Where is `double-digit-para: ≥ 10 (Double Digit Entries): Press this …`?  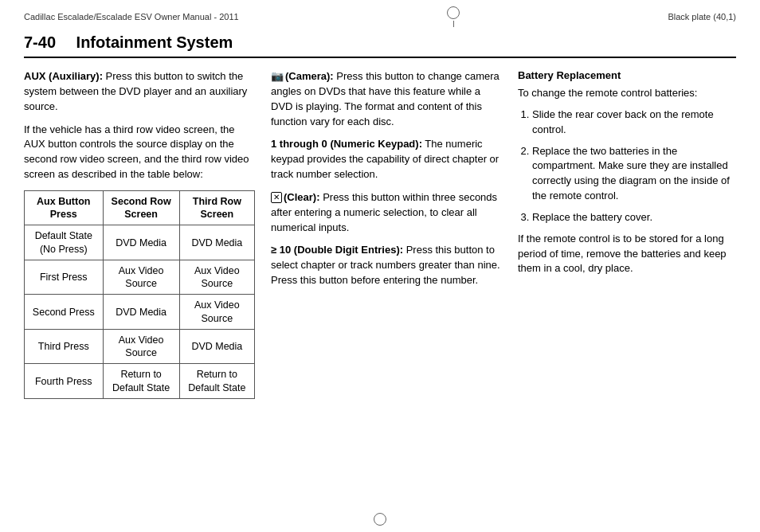
double-digit-para: ≥ 10 (Double Digit Entries): Press this … is located at coordinates (386, 266).